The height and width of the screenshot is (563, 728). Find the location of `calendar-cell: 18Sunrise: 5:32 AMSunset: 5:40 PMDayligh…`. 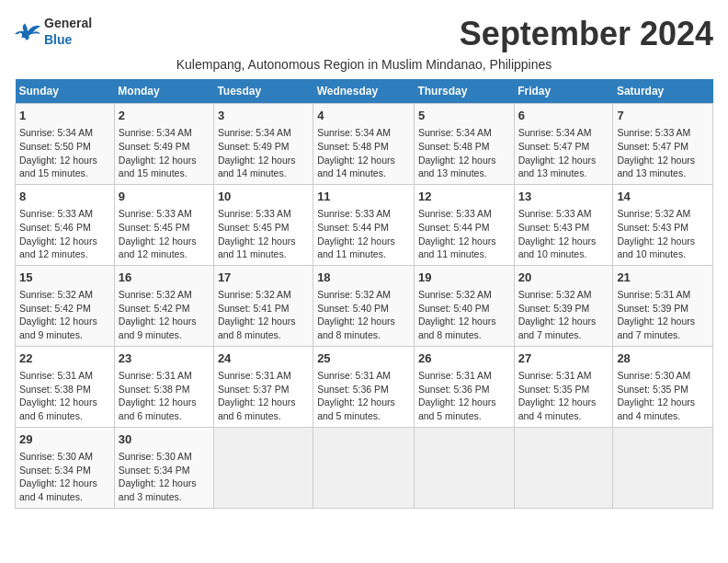

calendar-cell: 18Sunrise: 5:32 AMSunset: 5:40 PMDayligh… is located at coordinates (364, 305).